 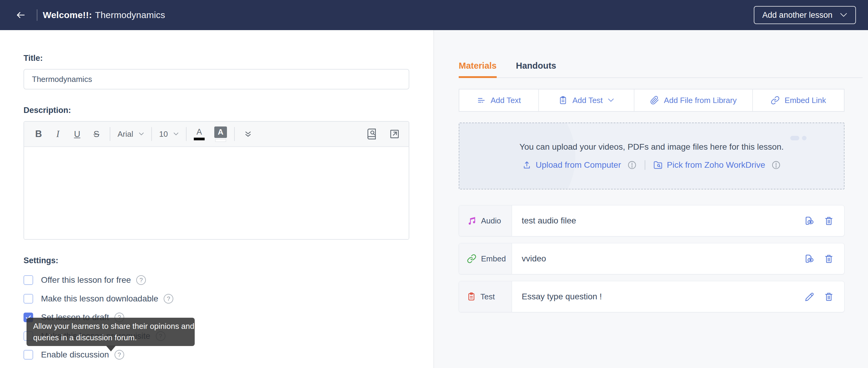 What do you see at coordinates (21, 15) in the screenshot?
I see `back-button` at bounding box center [21, 15].